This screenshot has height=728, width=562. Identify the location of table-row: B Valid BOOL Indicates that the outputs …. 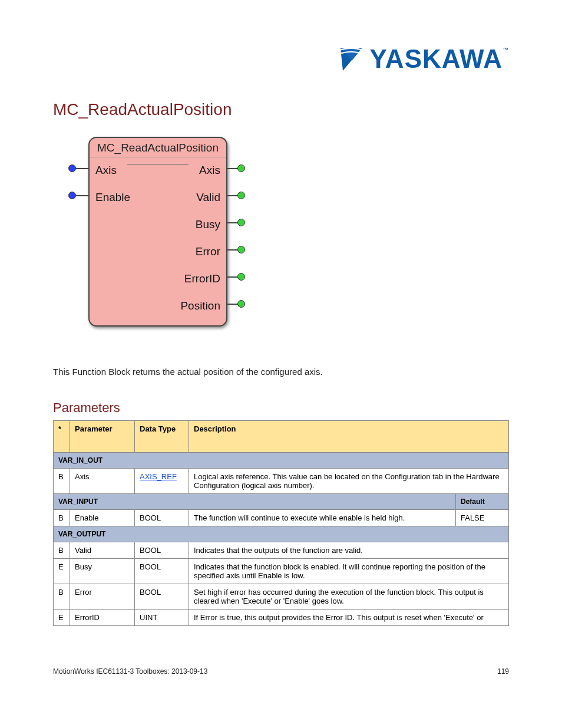
(282, 551).